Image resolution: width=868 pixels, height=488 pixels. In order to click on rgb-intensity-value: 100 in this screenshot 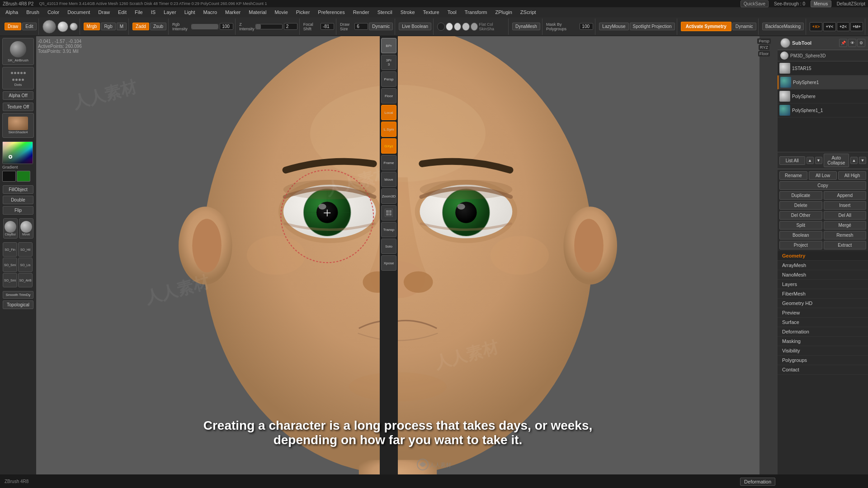, I will do `click(226, 26)`.